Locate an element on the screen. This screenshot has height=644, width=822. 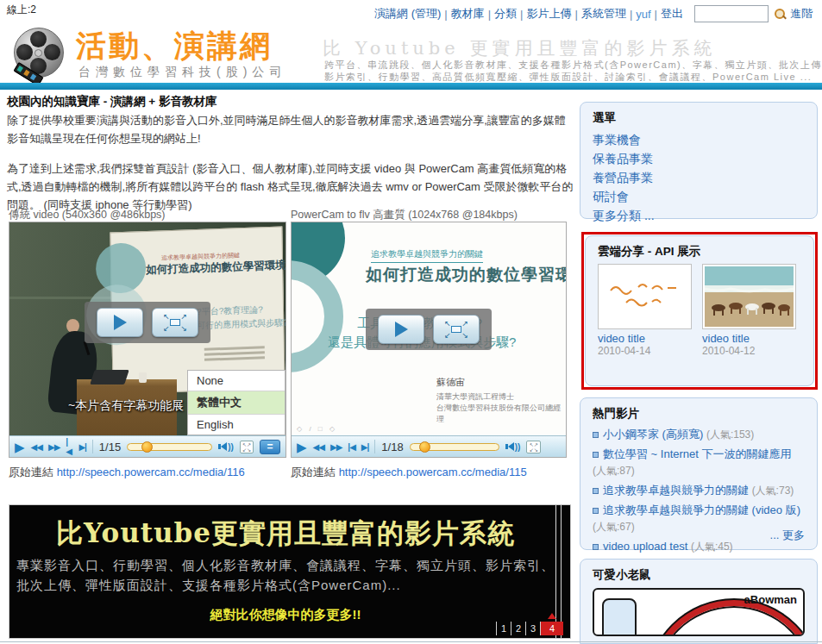
sidebar-item-seminar: 研討會 is located at coordinates (699, 197).